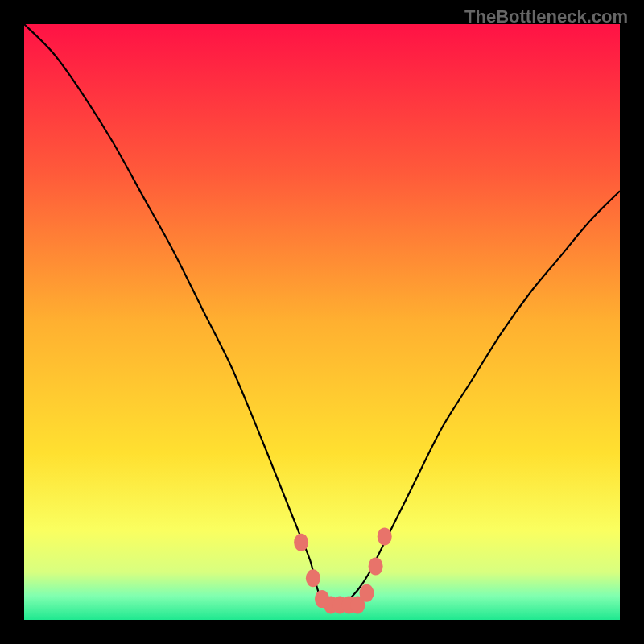 This screenshot has width=644, height=644. Describe the element at coordinates (546, 17) in the screenshot. I see `watermark-text: TheBottleneck.com` at that location.